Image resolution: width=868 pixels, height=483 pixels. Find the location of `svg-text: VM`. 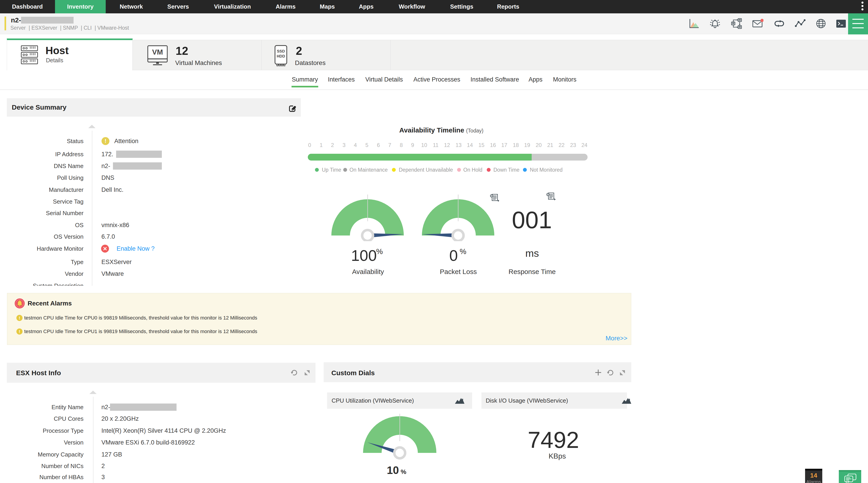

svg-text: VM is located at coordinates (158, 52).